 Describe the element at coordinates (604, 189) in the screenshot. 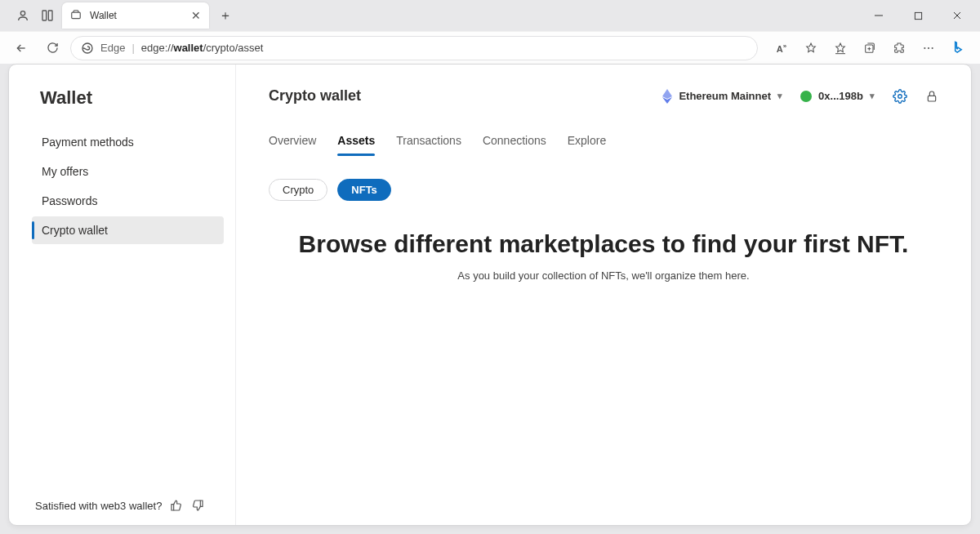

I see `asset-type-pills: Crypto NFTs` at that location.